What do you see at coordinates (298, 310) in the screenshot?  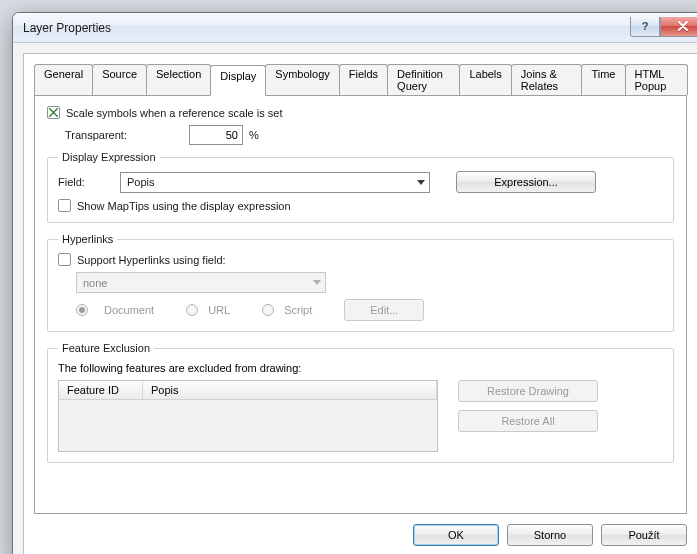 I see `radio-script-label: Script` at bounding box center [298, 310].